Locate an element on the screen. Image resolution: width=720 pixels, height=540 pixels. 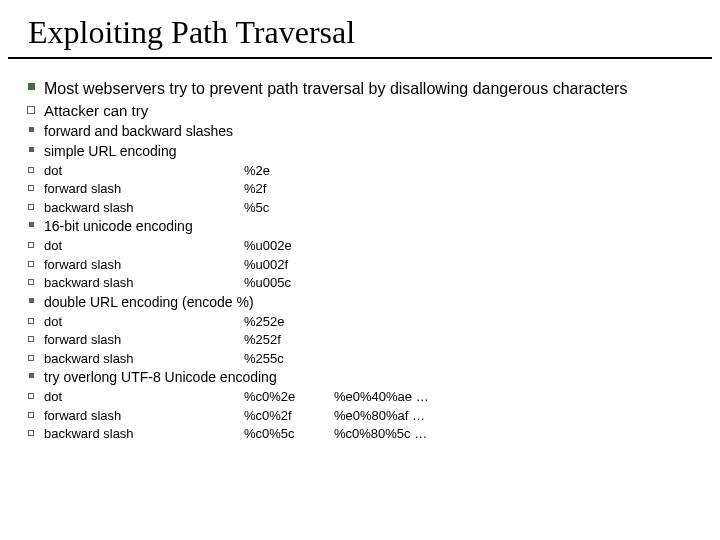
slide-title: Exploiting Path Traversal is located at coordinates (360, 30).